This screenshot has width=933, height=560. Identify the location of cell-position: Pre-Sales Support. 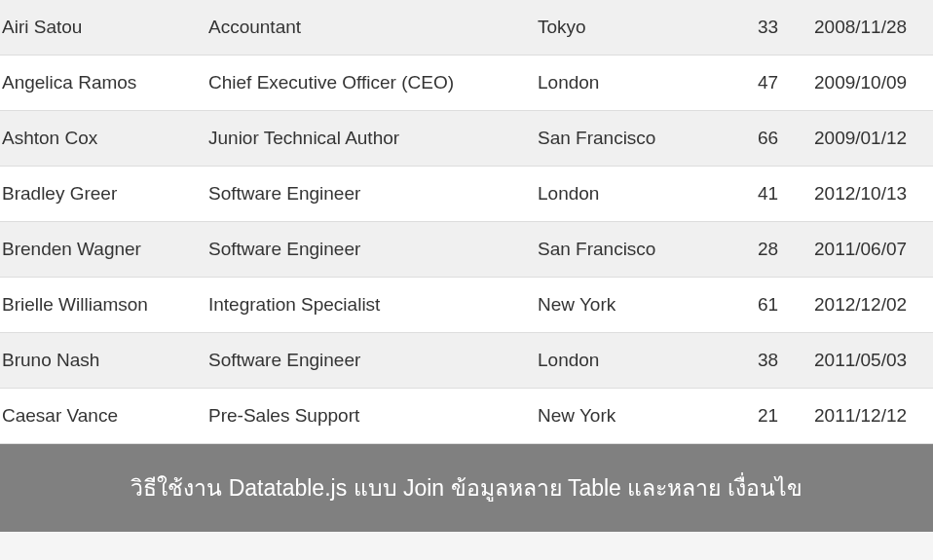
(369, 417).